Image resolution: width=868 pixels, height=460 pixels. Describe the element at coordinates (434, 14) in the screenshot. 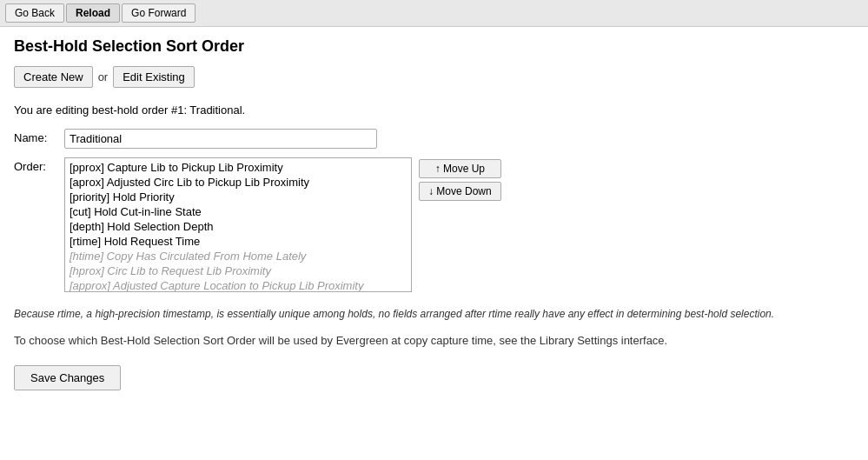

I see `nav-bar: Go Back Reload Go Forward` at that location.